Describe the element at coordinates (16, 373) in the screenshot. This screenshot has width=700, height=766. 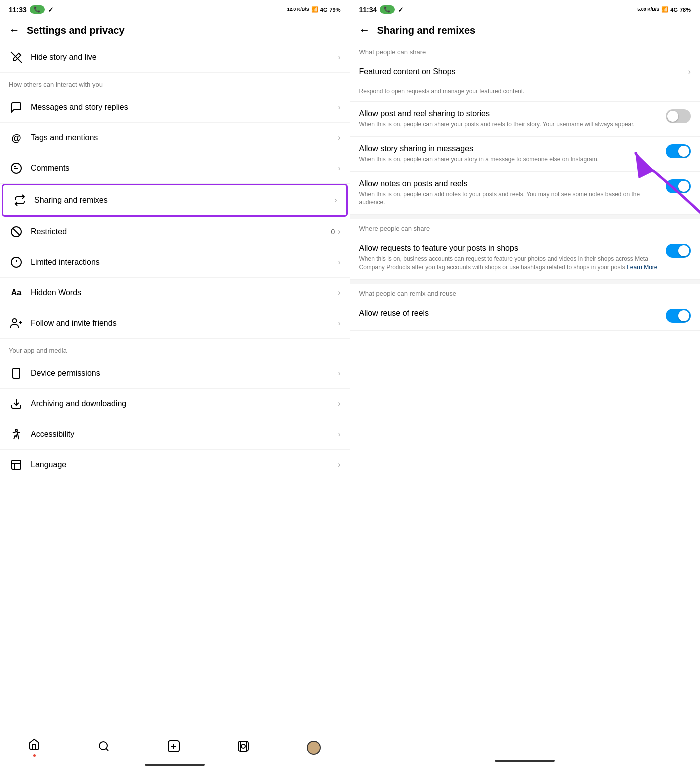
I see `device-perms-icon` at that location.